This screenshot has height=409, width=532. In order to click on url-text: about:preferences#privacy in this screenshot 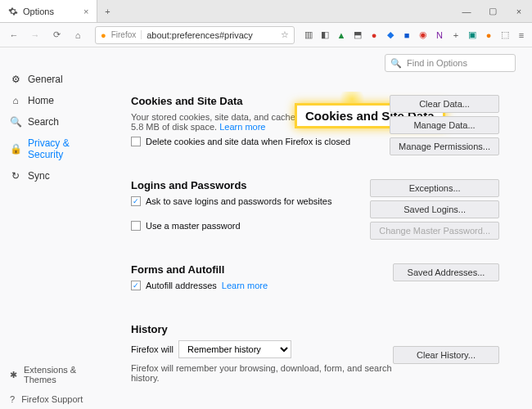, I will do `click(211, 35)`.